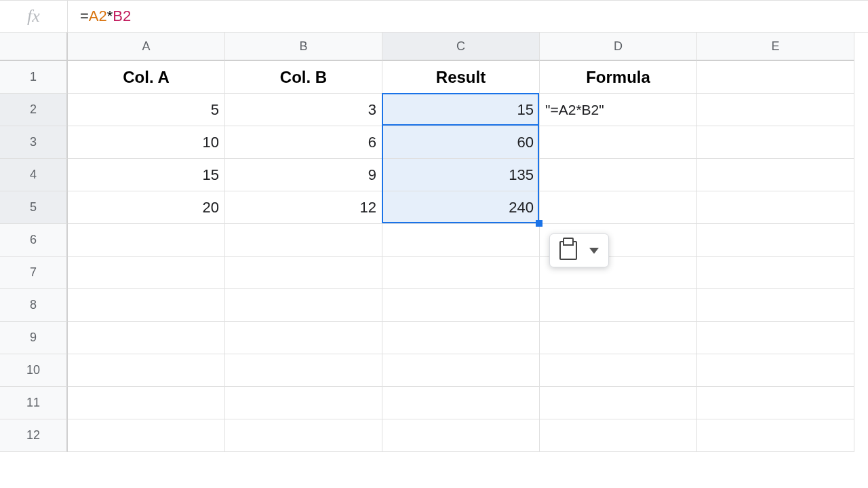  Describe the element at coordinates (304, 47) in the screenshot. I see `col-header-B: B` at that location.